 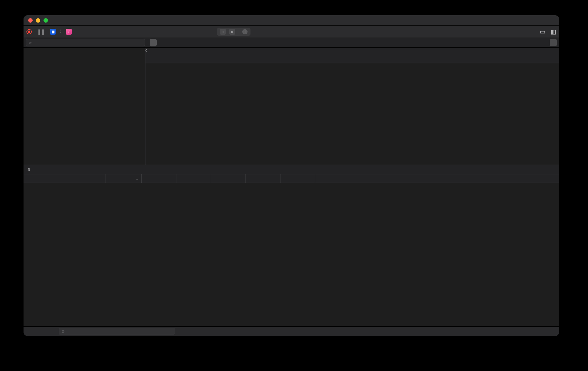 I want to click on track-list, so click(x=84, y=106).